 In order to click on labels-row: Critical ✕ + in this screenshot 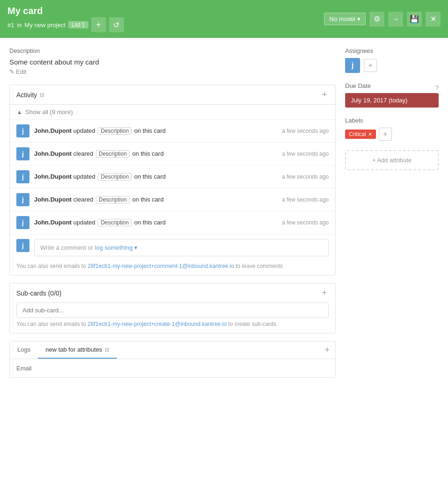, I will do `click(392, 134)`.